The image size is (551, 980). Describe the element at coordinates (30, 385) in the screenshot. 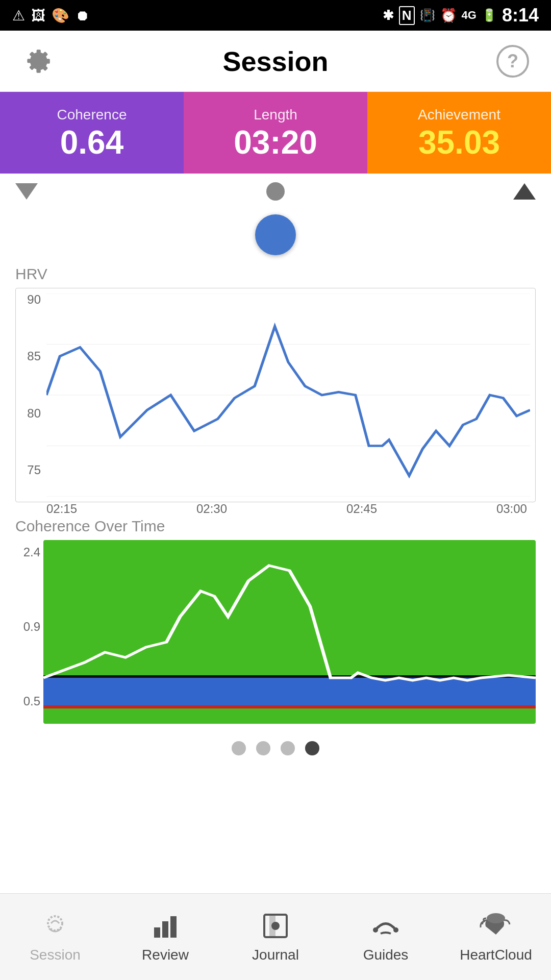

I see `hrv-y-labels: 90 85 80 75` at that location.